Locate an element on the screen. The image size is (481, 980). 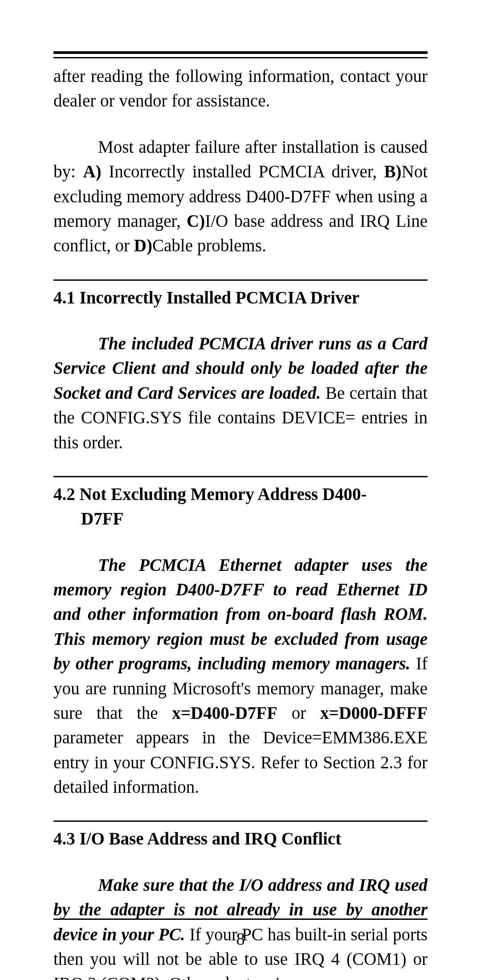
heading-line-2: D7FF is located at coordinates (102, 519).